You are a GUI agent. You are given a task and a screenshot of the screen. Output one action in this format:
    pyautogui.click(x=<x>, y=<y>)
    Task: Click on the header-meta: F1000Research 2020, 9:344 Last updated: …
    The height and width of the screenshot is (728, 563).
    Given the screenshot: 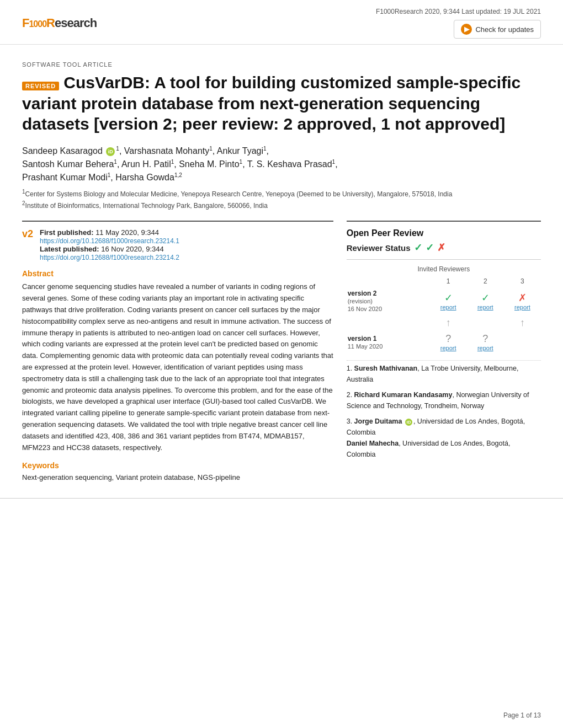 What is the action you would take?
    pyautogui.click(x=458, y=12)
    